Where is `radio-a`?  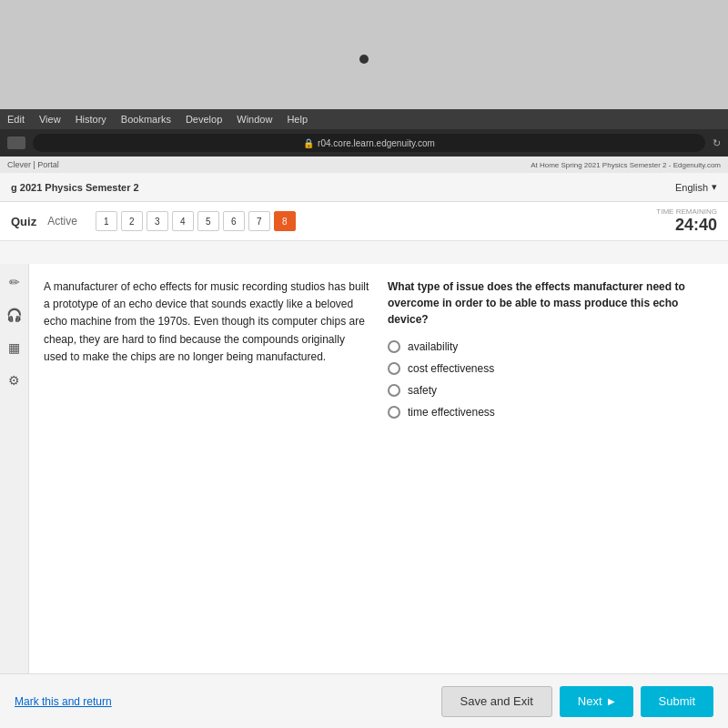 radio-a is located at coordinates (394, 347).